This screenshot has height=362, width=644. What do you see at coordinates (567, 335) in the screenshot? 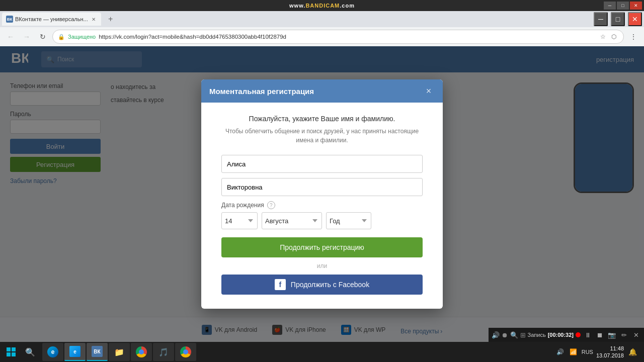
I see `recording-bar: 🔊 ⏺ 🔍 ⊞ Запись [00:00:32] ⏸ ⏹ 📷 ✏ ✕` at bounding box center [567, 335].